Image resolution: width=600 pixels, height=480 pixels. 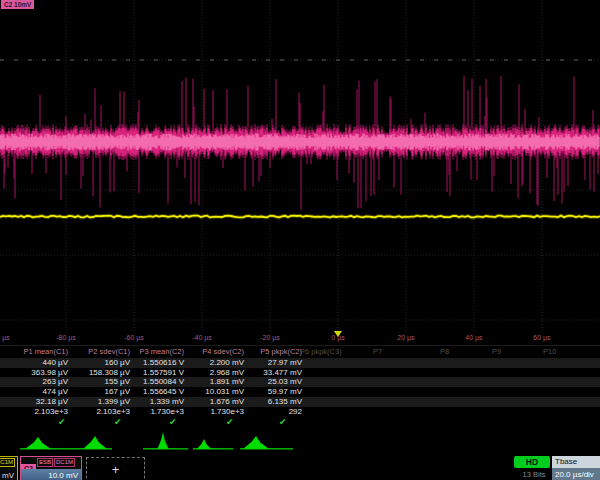 What do you see at coordinates (99, 373) in the screenshot?
I see `measure-value: 158.308 µV` at bounding box center [99, 373].